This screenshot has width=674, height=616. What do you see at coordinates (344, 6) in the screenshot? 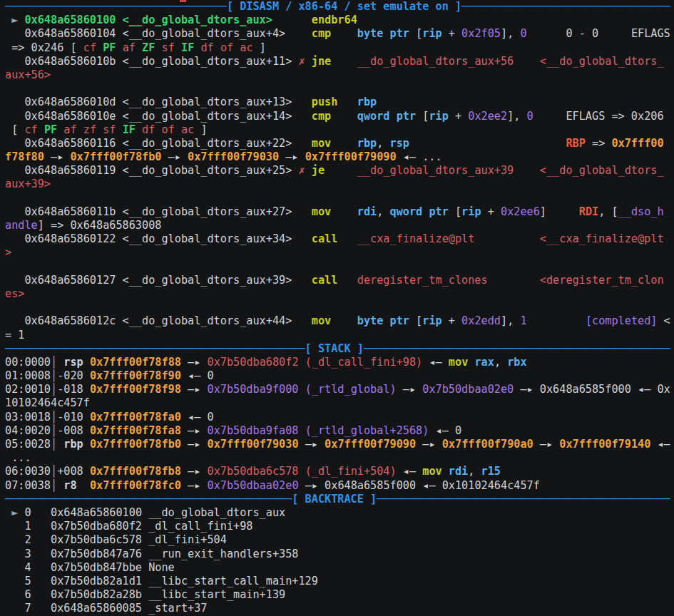
I see `token: [ DISASM / x86-64 / set emulate on ]` at bounding box center [344, 6].